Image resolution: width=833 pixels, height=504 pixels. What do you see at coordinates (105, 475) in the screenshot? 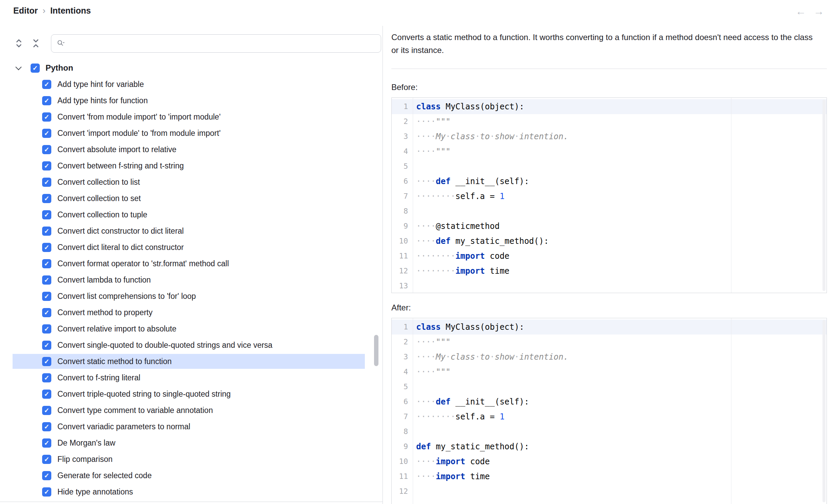
I see `item-label: Generate for selected code` at bounding box center [105, 475].